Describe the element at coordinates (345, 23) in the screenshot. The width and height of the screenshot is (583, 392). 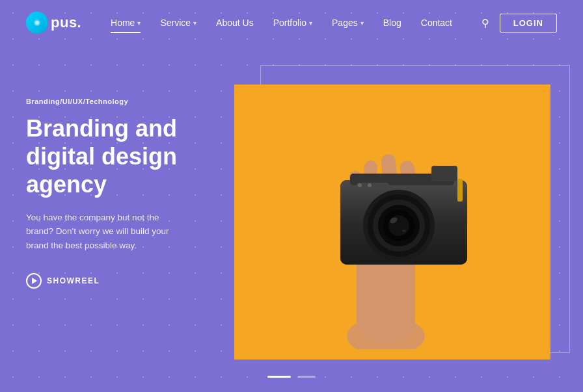
I see `nav-label-pages: Pages` at that location.